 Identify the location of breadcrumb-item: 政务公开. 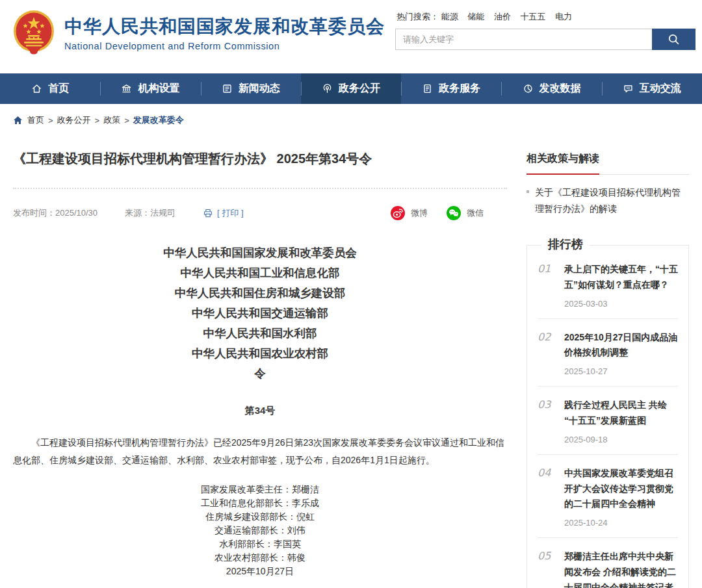
(74, 120).